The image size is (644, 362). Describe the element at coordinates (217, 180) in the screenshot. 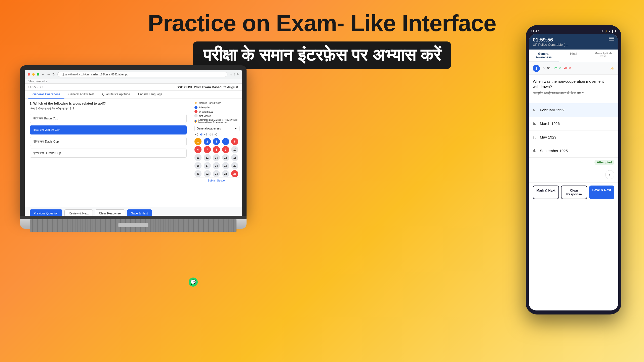

I see `submit-section: Submit Section` at that location.